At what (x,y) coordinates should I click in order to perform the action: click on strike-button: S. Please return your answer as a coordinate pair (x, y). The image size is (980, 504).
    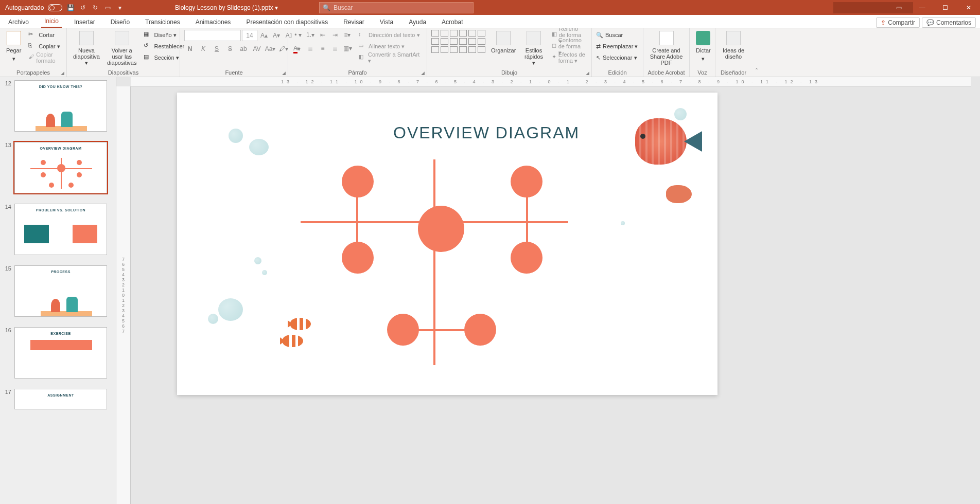
    Looking at the image, I should click on (230, 49).